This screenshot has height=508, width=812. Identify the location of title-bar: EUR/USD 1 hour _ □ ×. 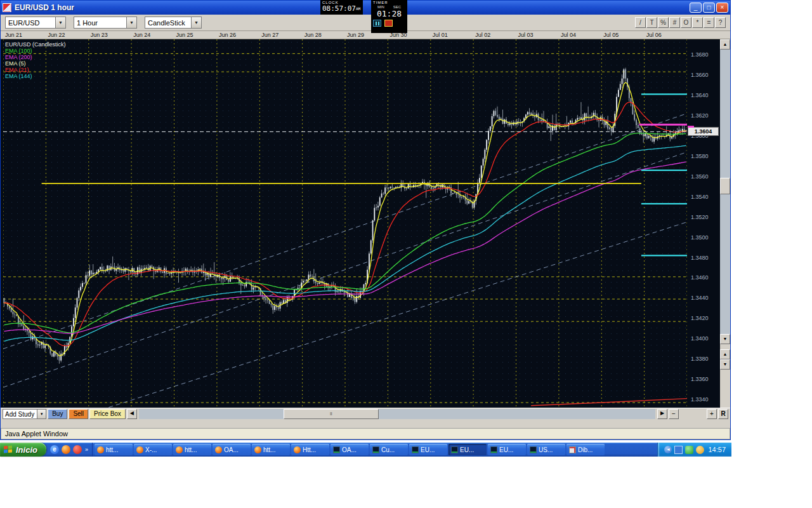
(365, 8).